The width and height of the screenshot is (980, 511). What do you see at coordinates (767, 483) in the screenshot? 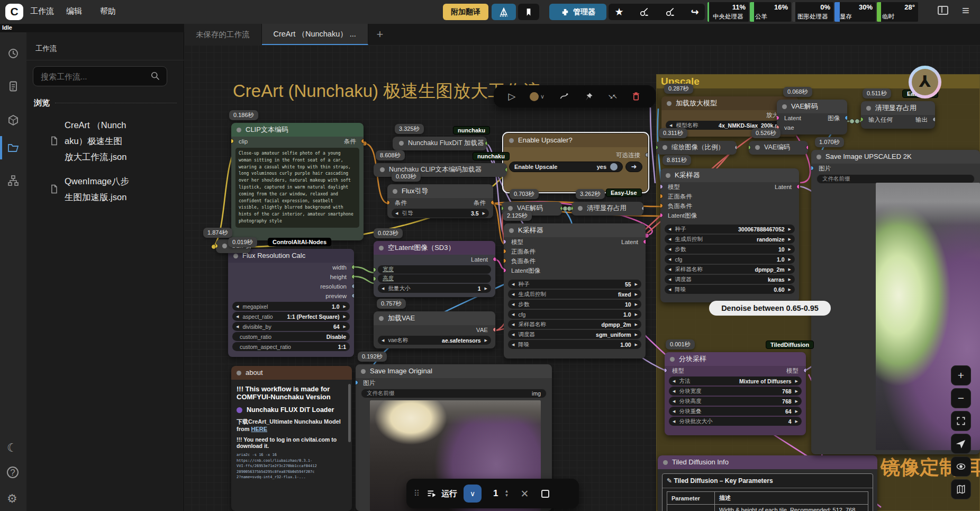
I see `tiled-diffusion-info: Tiled Diffusion Info✎ Tiled Diffusion – …` at bounding box center [767, 483].